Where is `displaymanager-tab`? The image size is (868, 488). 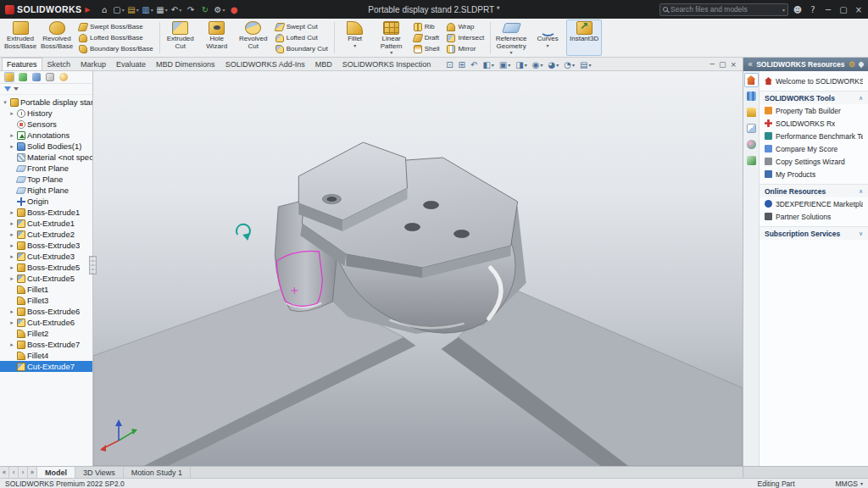 displaymanager-tab is located at coordinates (64, 77).